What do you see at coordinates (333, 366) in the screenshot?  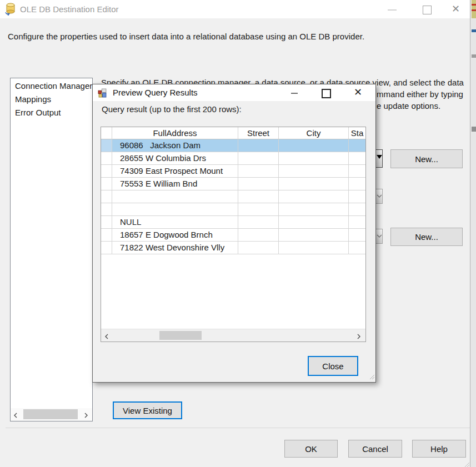 I see `close-button: Close` at bounding box center [333, 366].